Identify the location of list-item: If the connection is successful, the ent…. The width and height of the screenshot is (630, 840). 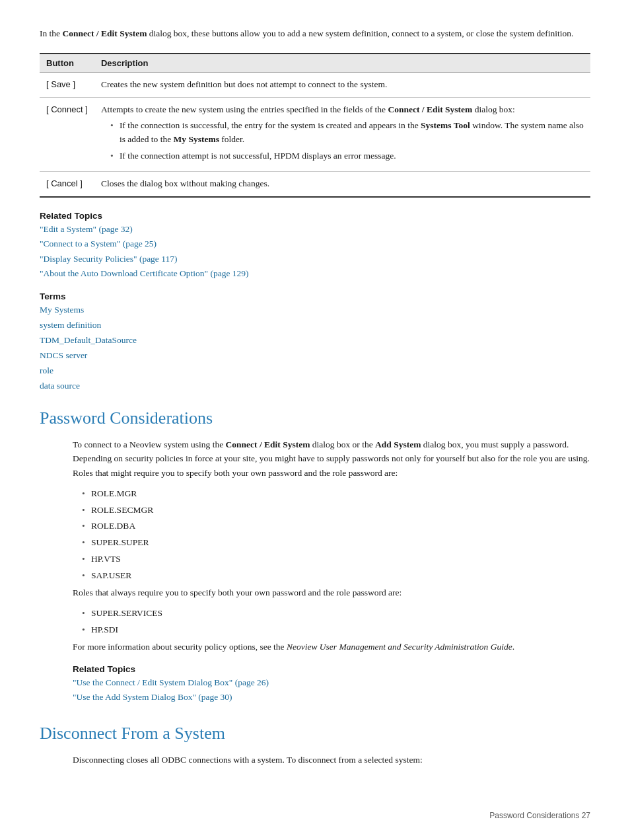
(347, 133).